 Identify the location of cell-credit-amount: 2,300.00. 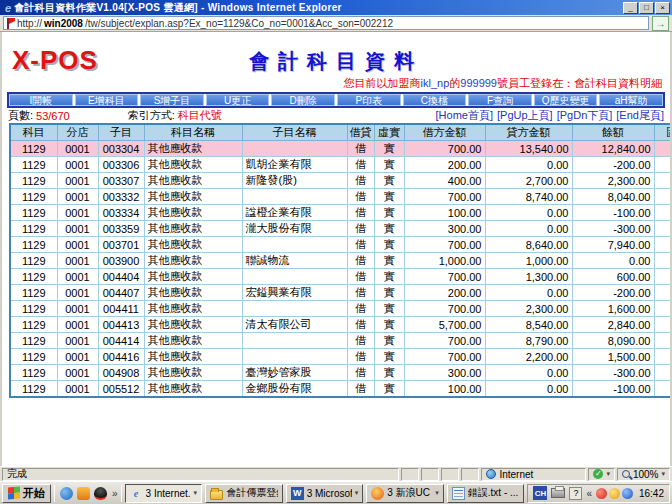
(528, 309).